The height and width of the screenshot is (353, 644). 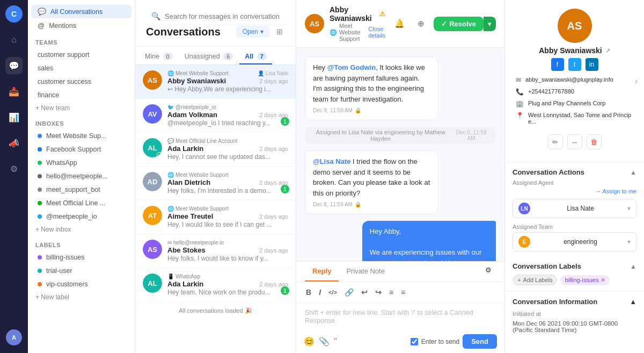 I want to click on new-inbox-button: + New inbox, so click(x=82, y=229).